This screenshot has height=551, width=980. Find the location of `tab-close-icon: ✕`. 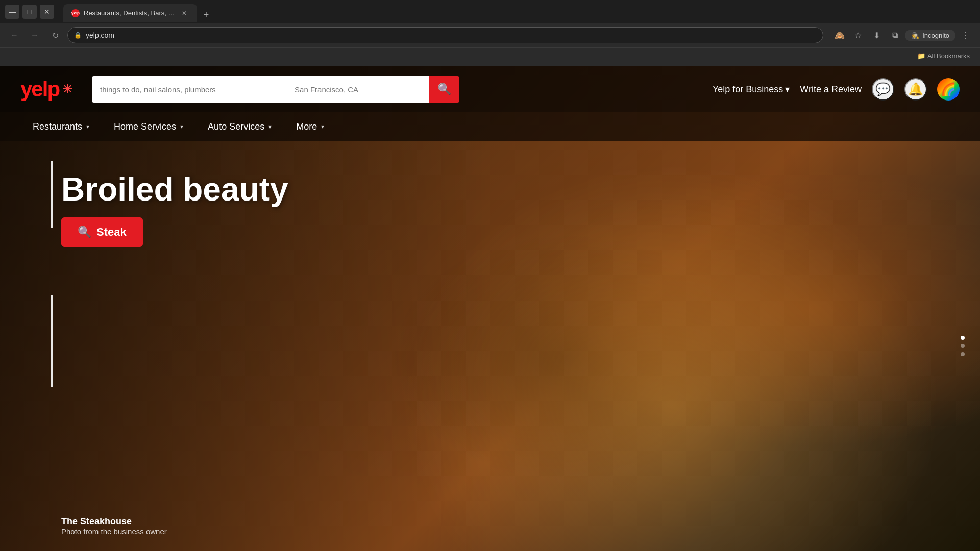

tab-close-icon: ✕ is located at coordinates (184, 13).